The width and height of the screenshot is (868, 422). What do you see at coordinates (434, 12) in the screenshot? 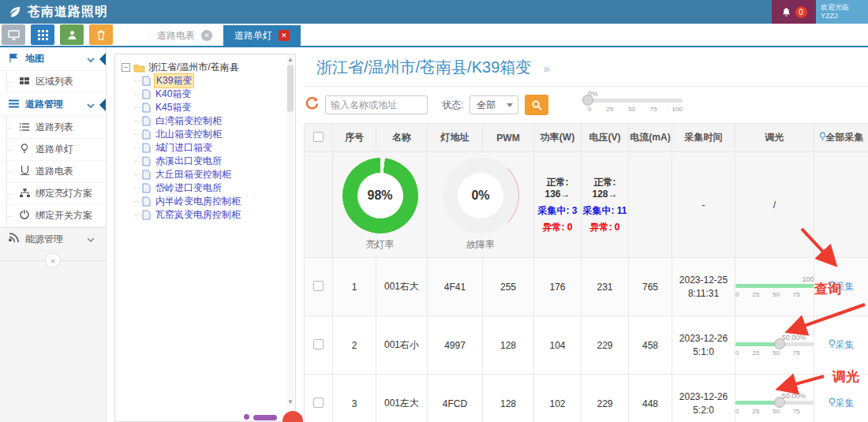
I see `top-bar: 苍南道路照明 0 欢迎光临 YZZJ` at bounding box center [434, 12].